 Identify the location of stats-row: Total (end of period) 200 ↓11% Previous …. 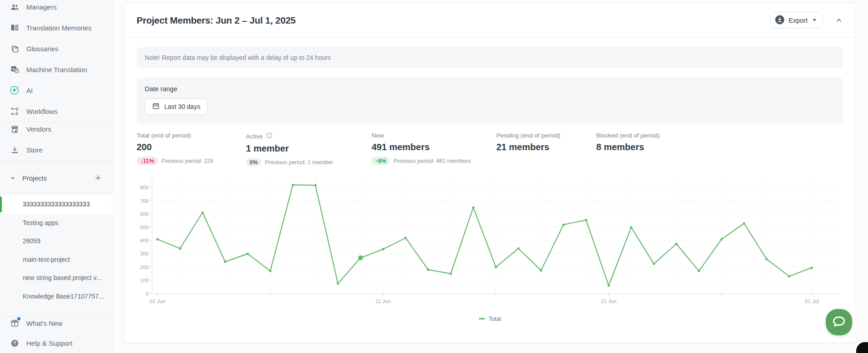
(490, 149).